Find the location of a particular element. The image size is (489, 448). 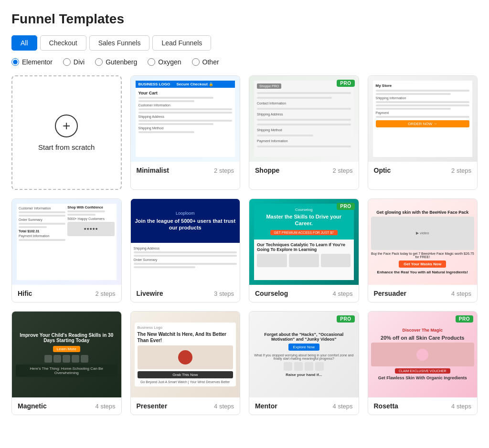

tab-group: All Checkout Sales Funnels Lead Funnels is located at coordinates (244, 43).